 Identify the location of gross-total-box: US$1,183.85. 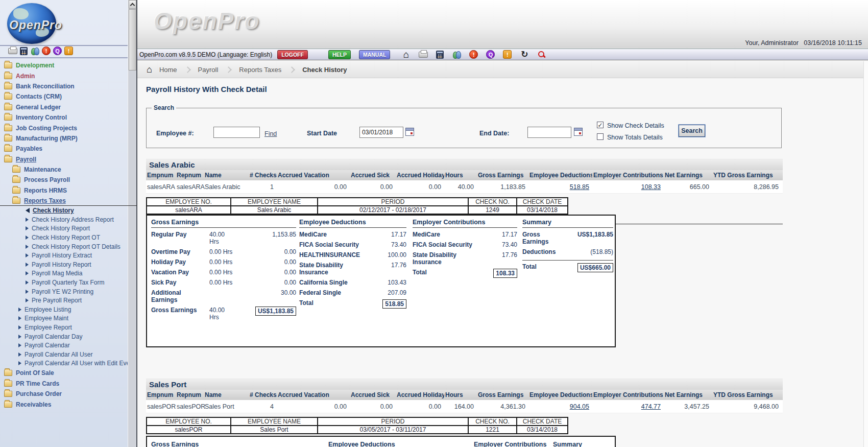
(276, 311).